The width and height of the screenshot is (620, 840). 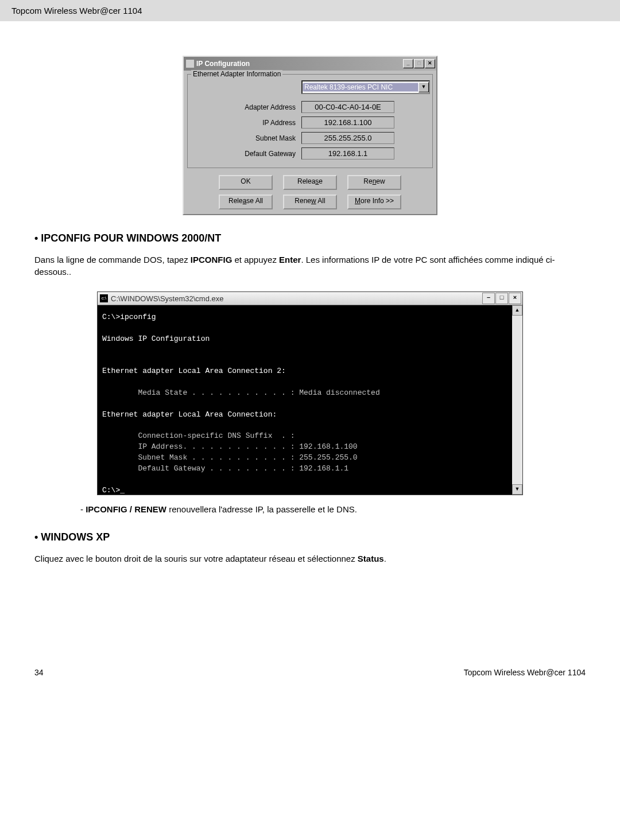 I want to click on header-text: Topcom Wireless Webr@cer 1104, so click(x=77, y=10).